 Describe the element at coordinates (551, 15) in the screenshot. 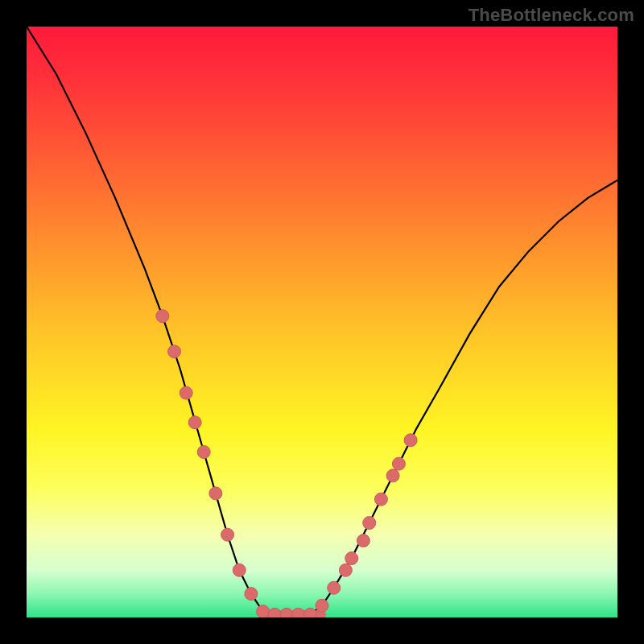

I see `watermark-text: TheBottleneck.com` at that location.